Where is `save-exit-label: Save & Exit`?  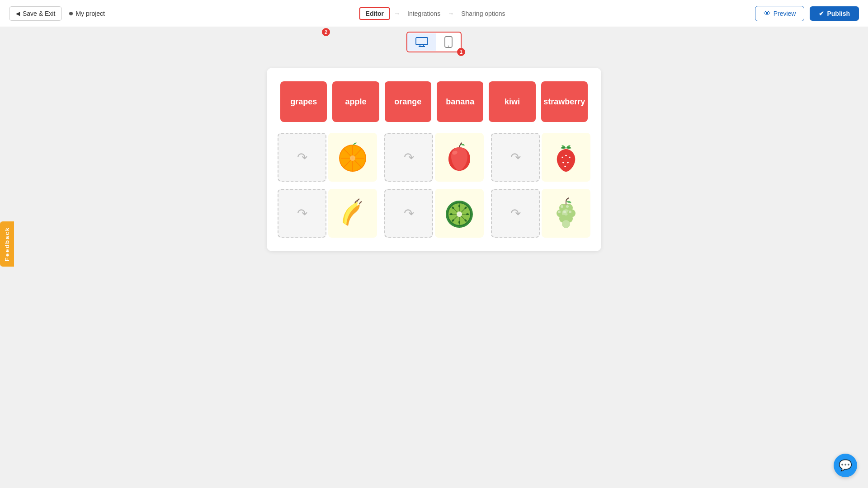
save-exit-label: Save & Exit is located at coordinates (39, 14).